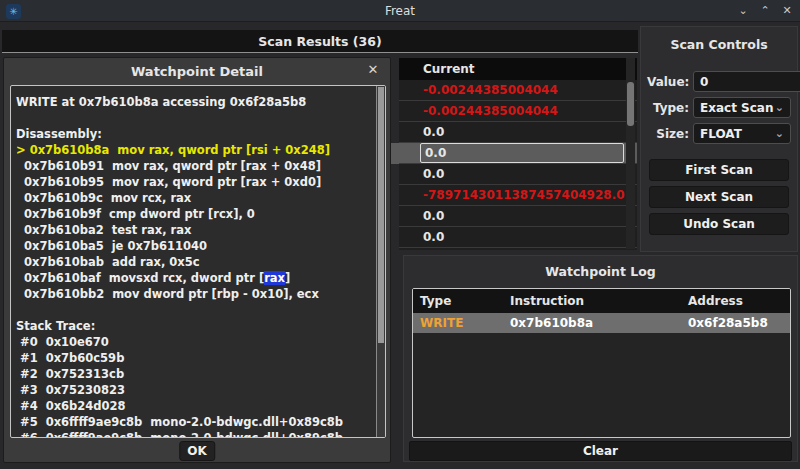 Image resolution: width=800 pixels, height=469 pixels. I want to click on disassembly-line: 0x7b610baf movsxd rcx, dword ptr [rax], so click(200, 278).